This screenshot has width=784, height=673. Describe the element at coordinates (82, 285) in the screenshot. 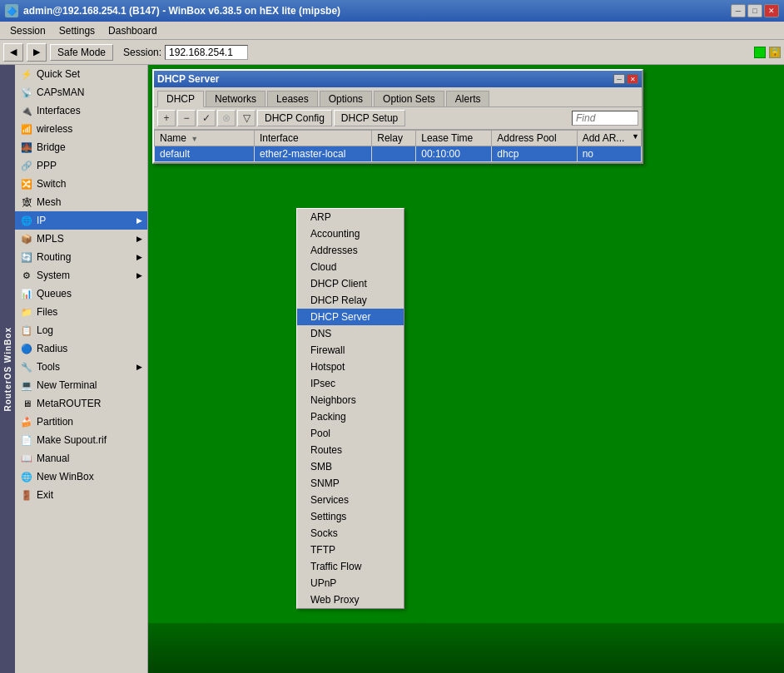

I see `sidebar-content: ⚡ Quick Set 📡 CAPsMAN 🔌 Interfaces 📶 wir…` at that location.